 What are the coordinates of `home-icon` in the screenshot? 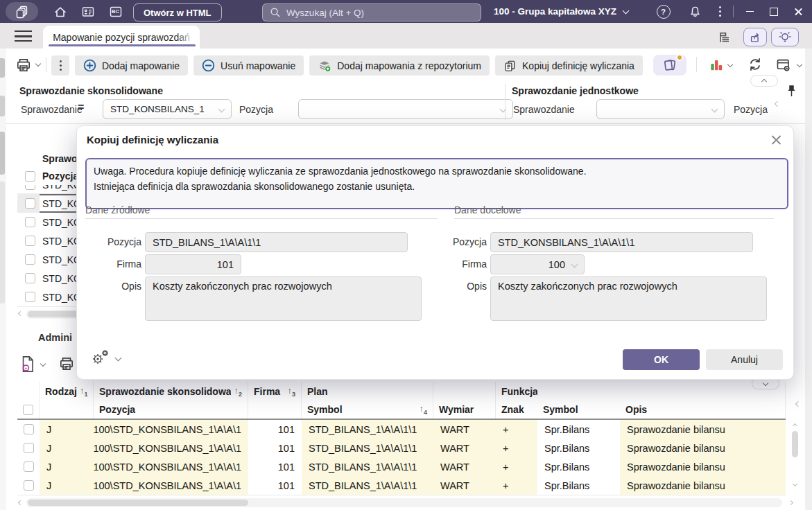 It's located at (60, 11).